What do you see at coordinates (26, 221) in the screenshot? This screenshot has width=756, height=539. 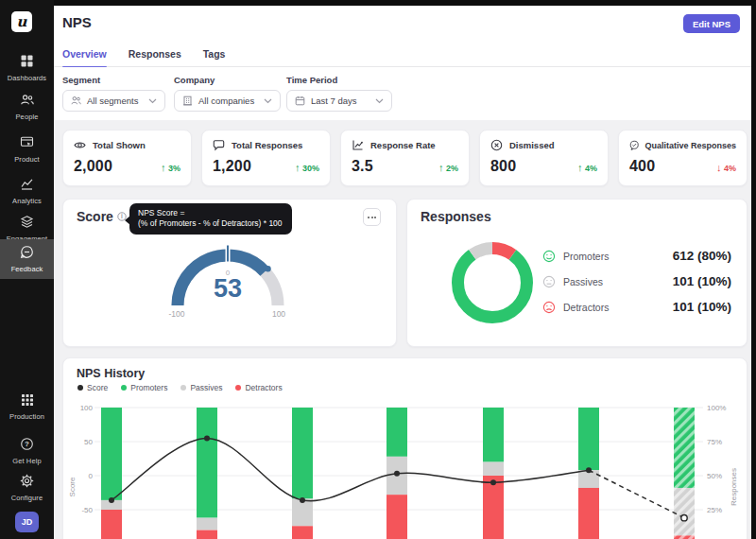 I see `engagement-icon` at bounding box center [26, 221].